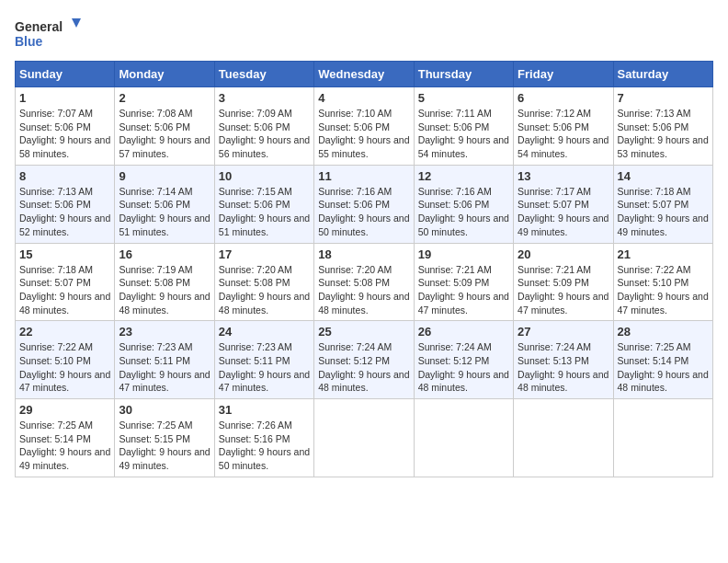 Image resolution: width=728 pixels, height=563 pixels. What do you see at coordinates (265, 98) in the screenshot?
I see `day-number: 3` at bounding box center [265, 98].